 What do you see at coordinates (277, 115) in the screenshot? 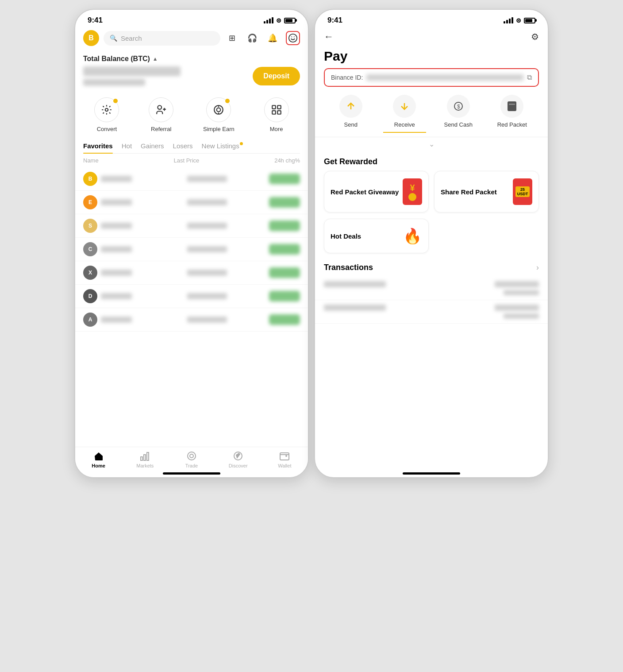
I see `action-more: More` at bounding box center [277, 115].